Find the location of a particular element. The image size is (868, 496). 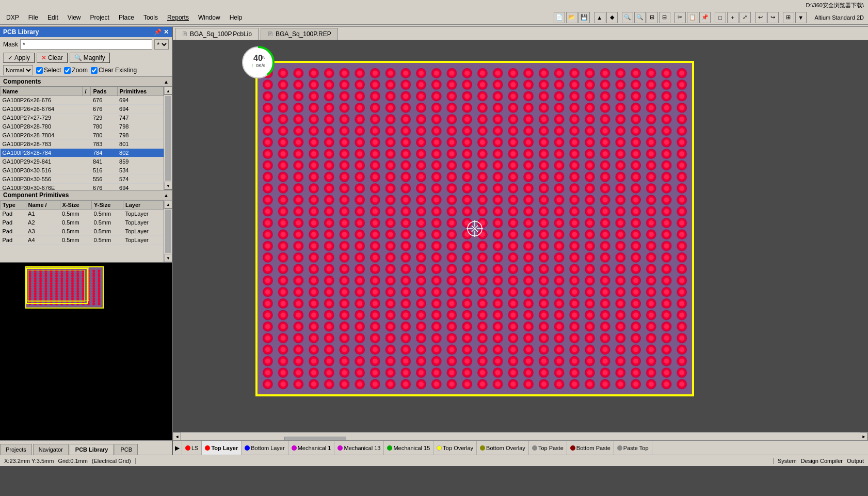

zoom-sel-btn: ⊟ is located at coordinates (665, 18).